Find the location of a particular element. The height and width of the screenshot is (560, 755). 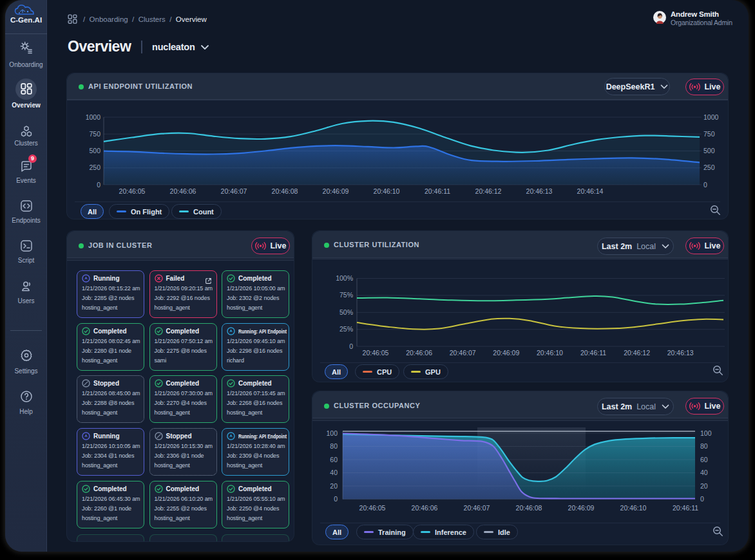

svg-text: 25% is located at coordinates (347, 329).